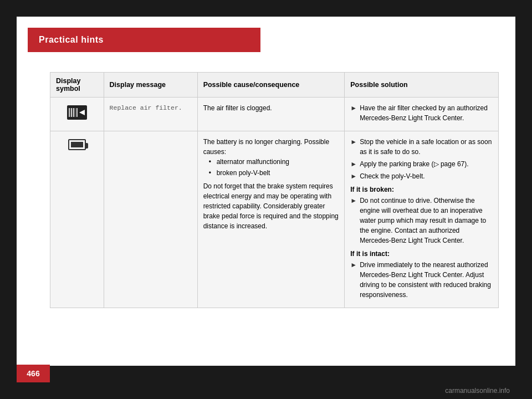  I want to click on solution-item-2: ► Apply the parking brake (▷ page 67)., so click(421, 164).